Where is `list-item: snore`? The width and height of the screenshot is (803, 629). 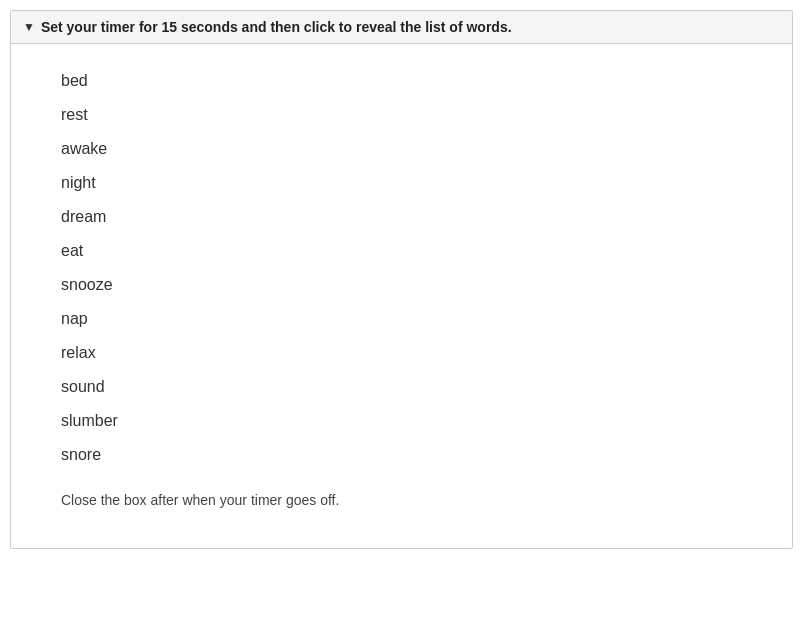
list-item: snore is located at coordinates (402, 455).